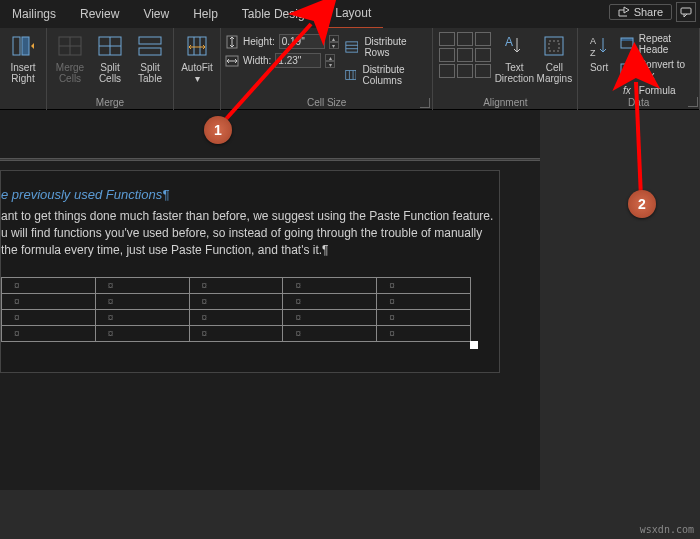 This screenshot has width=700, height=539. What do you see at coordinates (599, 52) in the screenshot?
I see `sort-button: AZ Sort` at bounding box center [599, 52].